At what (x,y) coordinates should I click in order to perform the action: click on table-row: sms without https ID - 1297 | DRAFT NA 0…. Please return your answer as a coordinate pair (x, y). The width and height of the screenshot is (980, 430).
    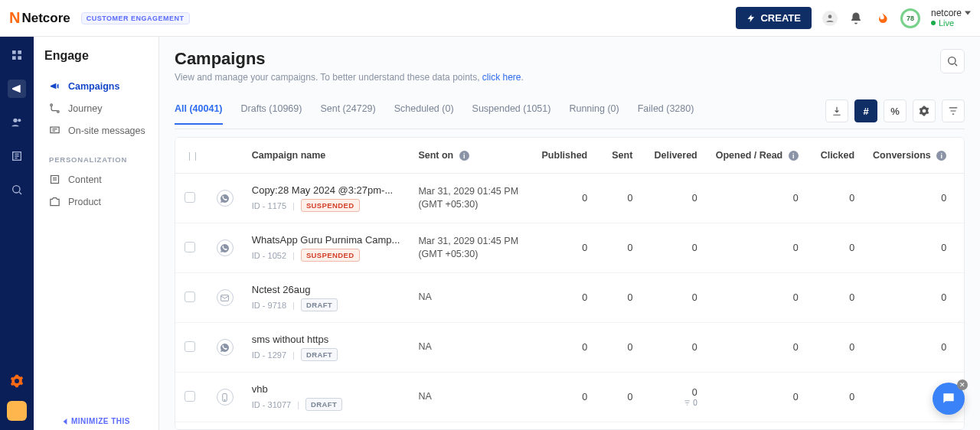
    Looking at the image, I should click on (570, 347).